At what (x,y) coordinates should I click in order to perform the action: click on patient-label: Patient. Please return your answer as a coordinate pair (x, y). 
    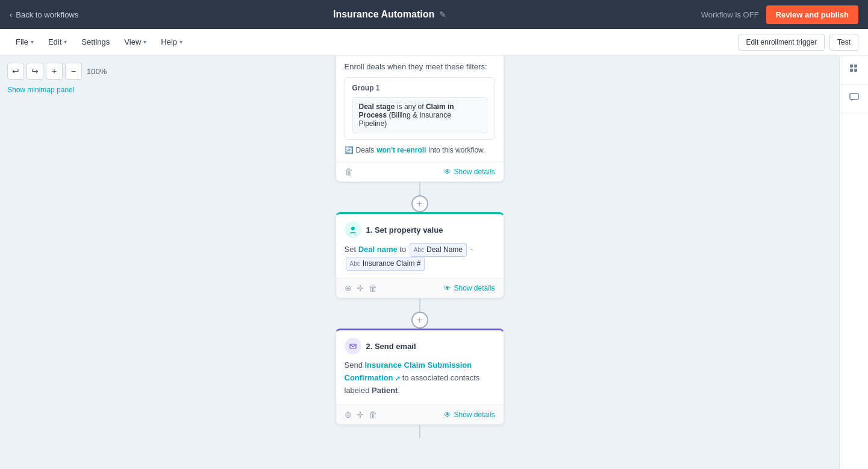
    Looking at the image, I should click on (384, 391).